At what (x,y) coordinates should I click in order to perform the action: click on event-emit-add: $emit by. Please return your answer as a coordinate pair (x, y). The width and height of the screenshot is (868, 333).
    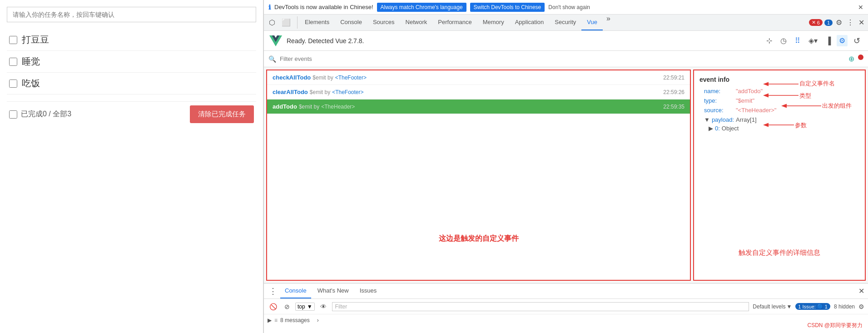
    Looking at the image, I should click on (309, 107).